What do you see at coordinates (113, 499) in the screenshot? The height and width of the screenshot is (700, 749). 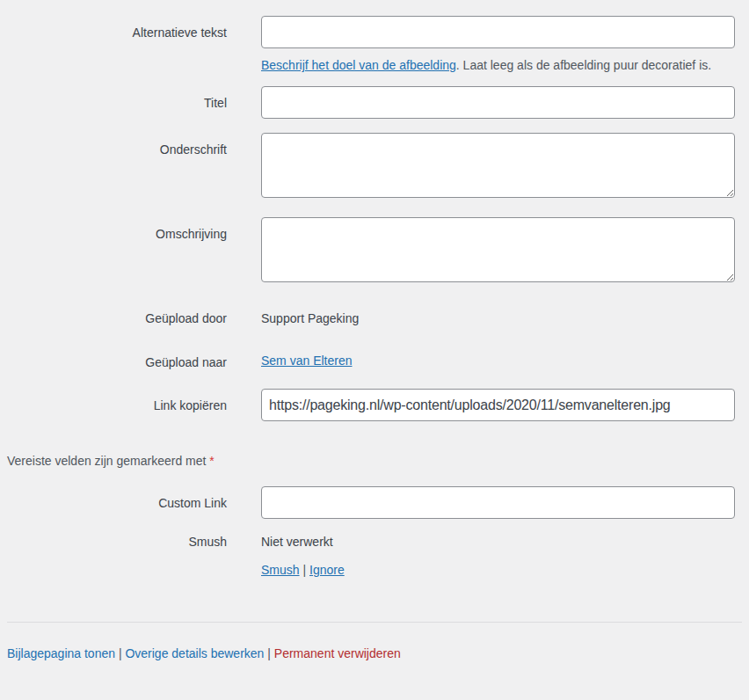 I see `custom-link-label: Custom Link` at bounding box center [113, 499].